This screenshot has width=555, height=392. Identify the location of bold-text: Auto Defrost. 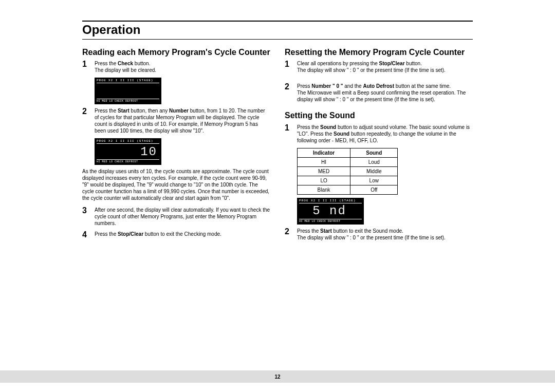
(378, 86).